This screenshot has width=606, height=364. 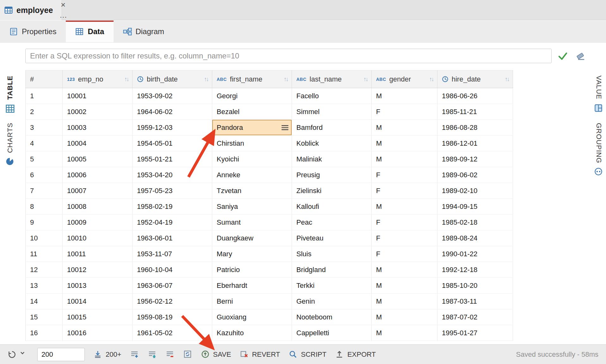 I want to click on row-number-cell: 6, so click(x=44, y=175).